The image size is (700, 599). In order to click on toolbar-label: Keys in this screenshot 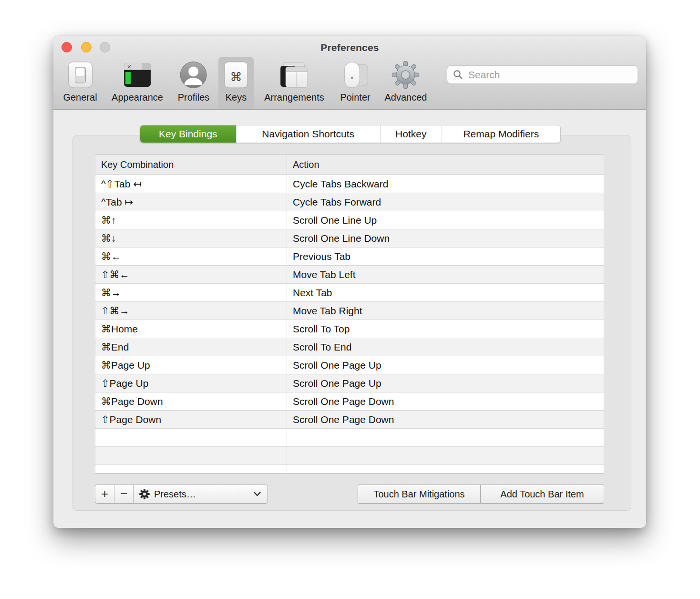, I will do `click(236, 97)`.